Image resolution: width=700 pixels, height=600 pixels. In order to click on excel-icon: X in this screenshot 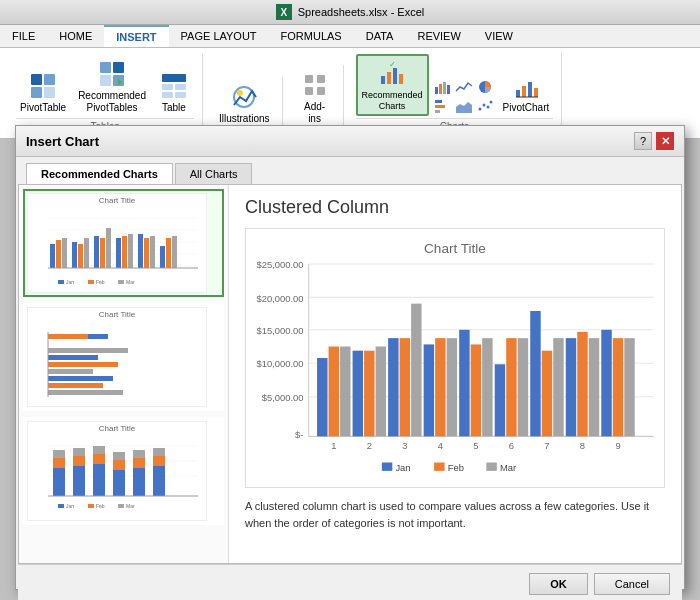, I will do `click(284, 12)`.